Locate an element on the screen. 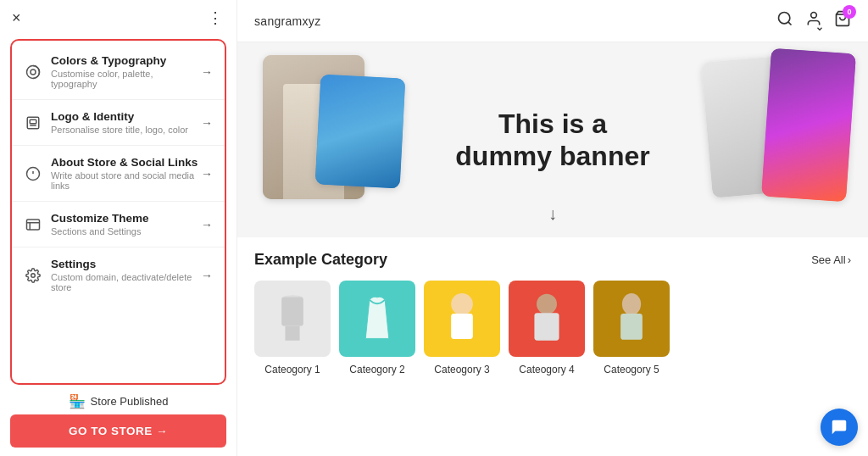  colors-typography-subtitle: Customise color, palette, typography is located at coordinates (125, 79).